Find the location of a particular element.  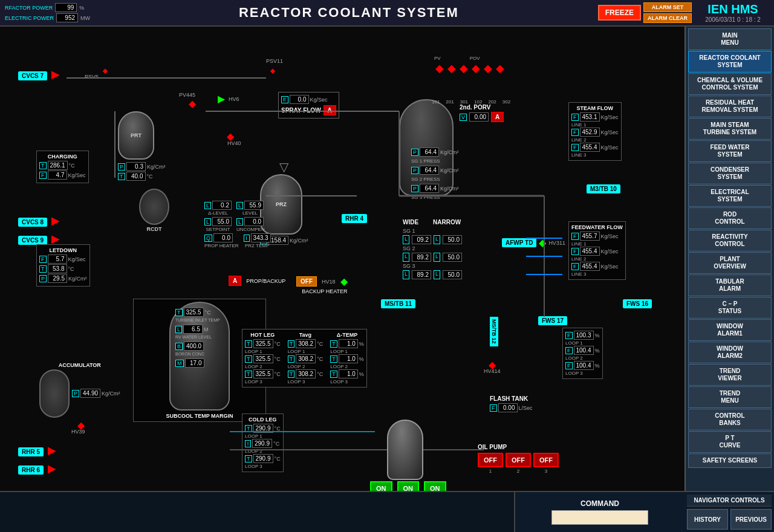

menu-main-menu: MAINMENU is located at coordinates (730, 39).